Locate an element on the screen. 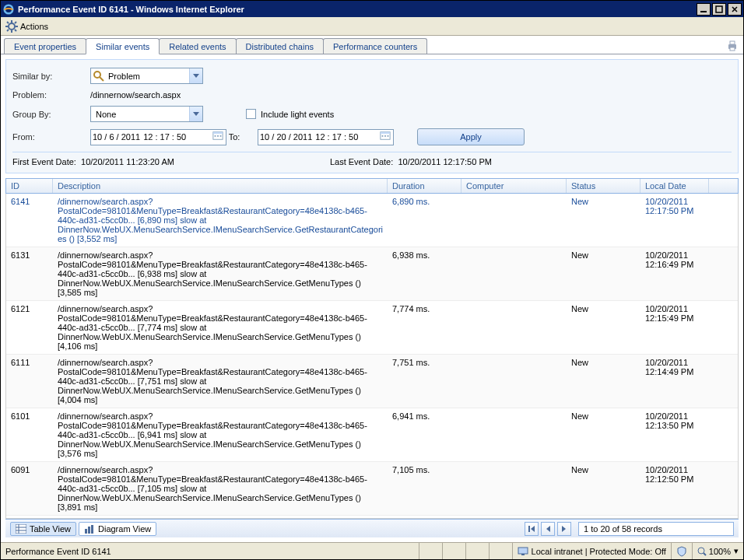 The width and height of the screenshot is (744, 560). chart-icon is located at coordinates (89, 529).